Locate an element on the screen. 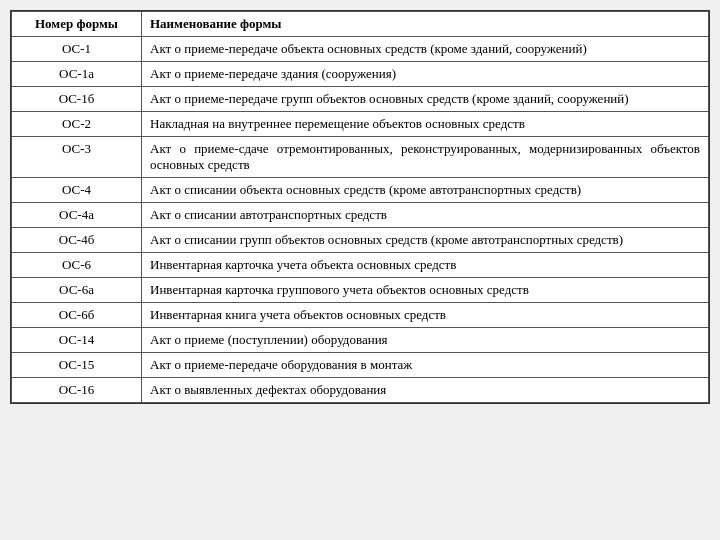  table-row: ОС-1Акт о приеме-передаче объекта основн… is located at coordinates (360, 50).